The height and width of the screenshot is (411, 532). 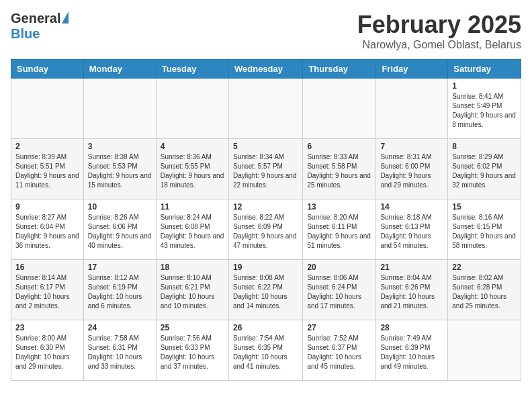 I want to click on calendar-cell: 6Sunrise: 8:33 AM Sunset: 5:58 PM Daylig…, so click(x=340, y=169).